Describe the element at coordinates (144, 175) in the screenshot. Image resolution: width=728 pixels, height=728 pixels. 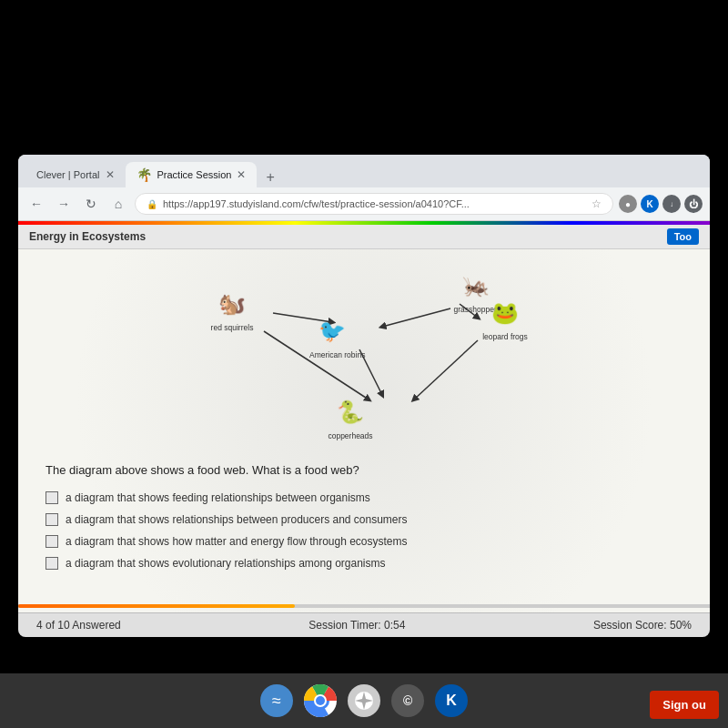
I see `tab-favicon: 🌴` at that location.